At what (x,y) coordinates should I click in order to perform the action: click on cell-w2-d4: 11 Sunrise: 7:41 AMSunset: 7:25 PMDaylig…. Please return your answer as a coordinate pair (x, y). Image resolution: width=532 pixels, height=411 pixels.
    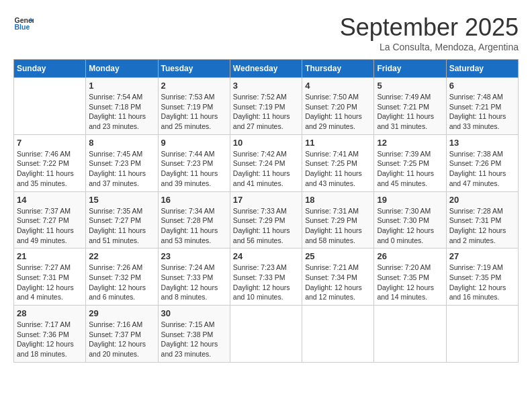
    Looking at the image, I should click on (339, 163).